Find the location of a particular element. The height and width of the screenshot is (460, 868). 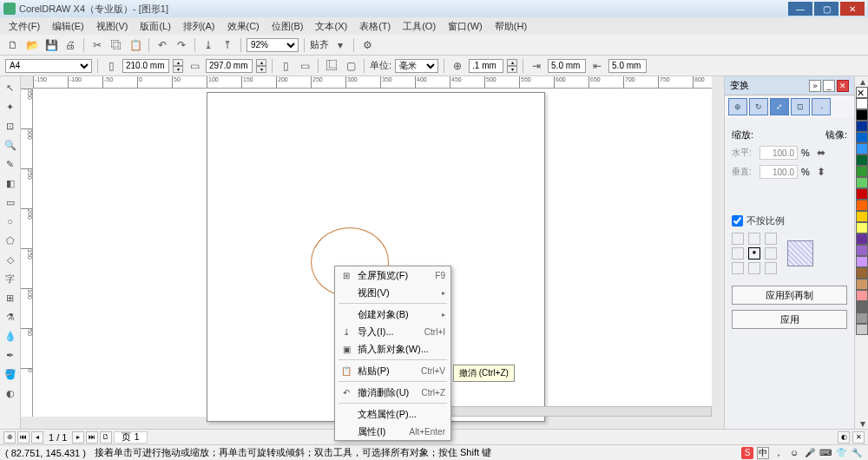

menu-help: 帮助(H) is located at coordinates (510, 26).